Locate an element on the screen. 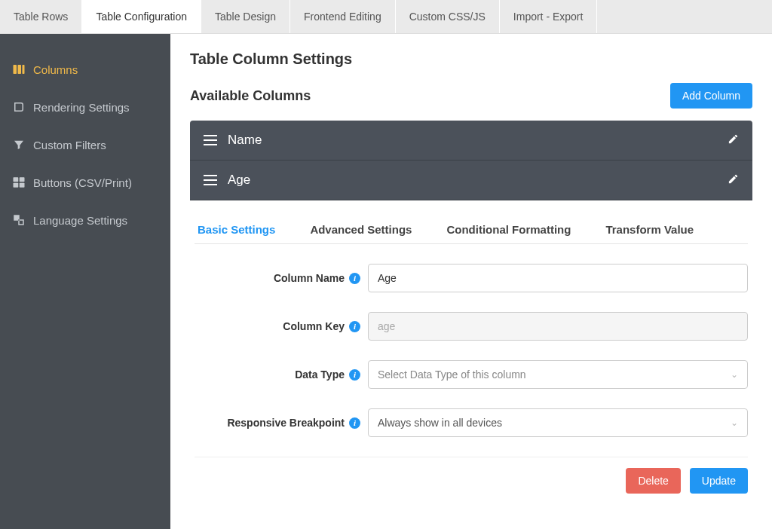 The height and width of the screenshot is (532, 772). column-row-age: Age is located at coordinates (471, 181).